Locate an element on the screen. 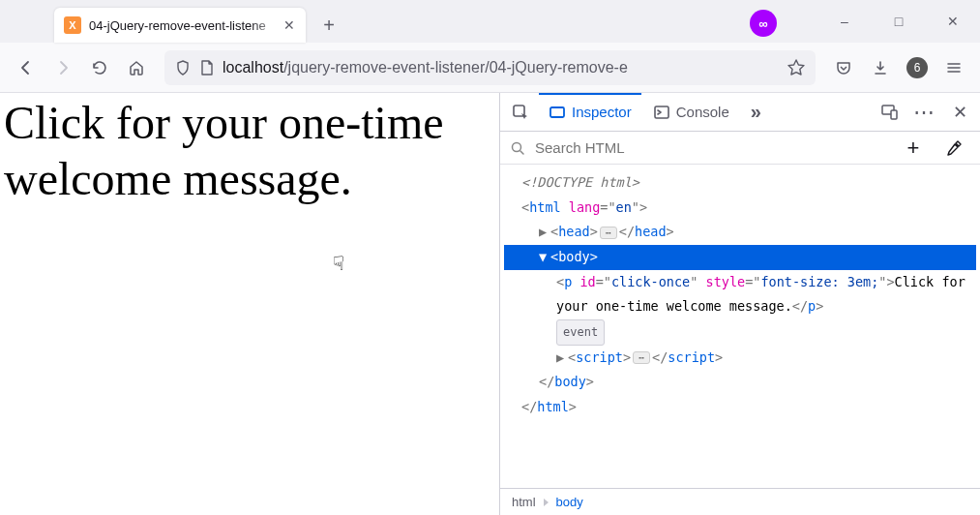 The height and width of the screenshot is (515, 980). html-search-bar: + is located at coordinates (740, 148).